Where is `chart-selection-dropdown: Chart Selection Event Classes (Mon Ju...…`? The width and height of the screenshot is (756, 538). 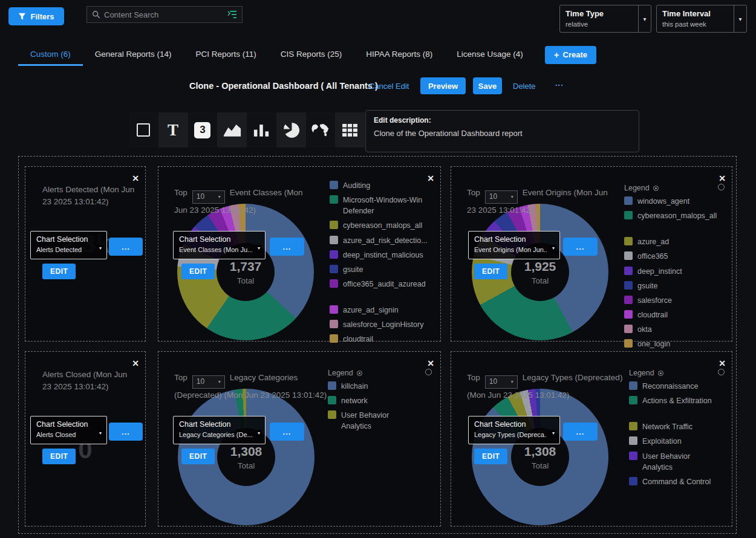 chart-selection-dropdown: Chart Selection Event Classes (Mon Ju...… is located at coordinates (219, 245).